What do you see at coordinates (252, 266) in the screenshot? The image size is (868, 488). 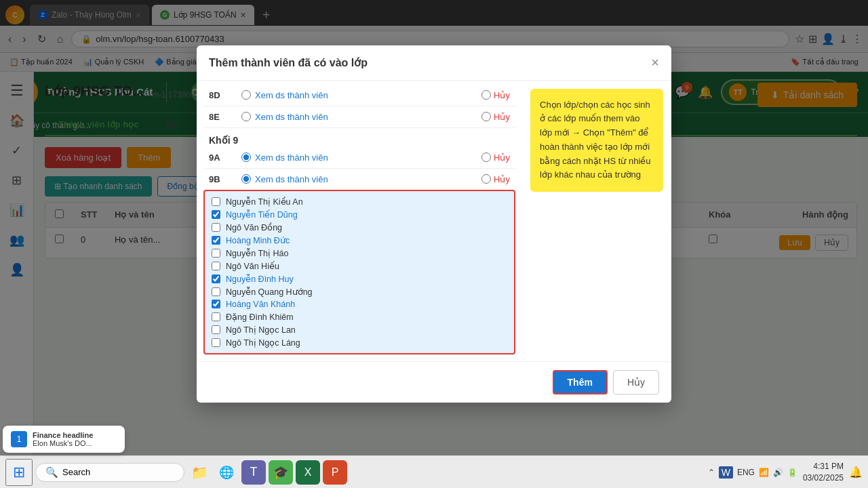 I see `student-name-5: Ngô Văn Hiếu` at bounding box center [252, 266].